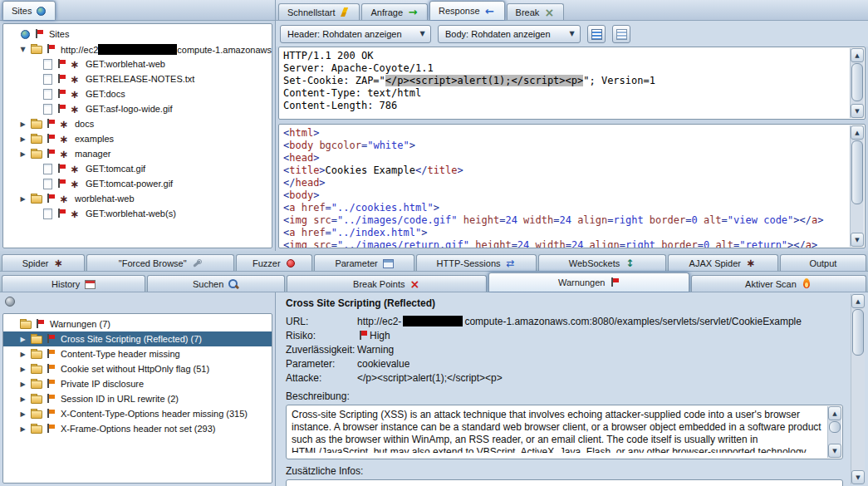  What do you see at coordinates (379, 322) in the screenshot?
I see `text-segment: http://ec2-` at bounding box center [379, 322].